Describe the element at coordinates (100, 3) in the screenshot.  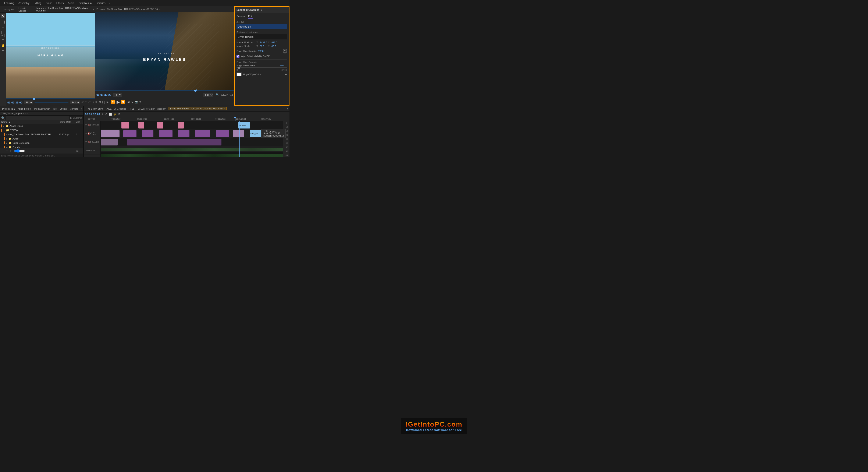
I see `nav-libraries: Libraries` at that location.